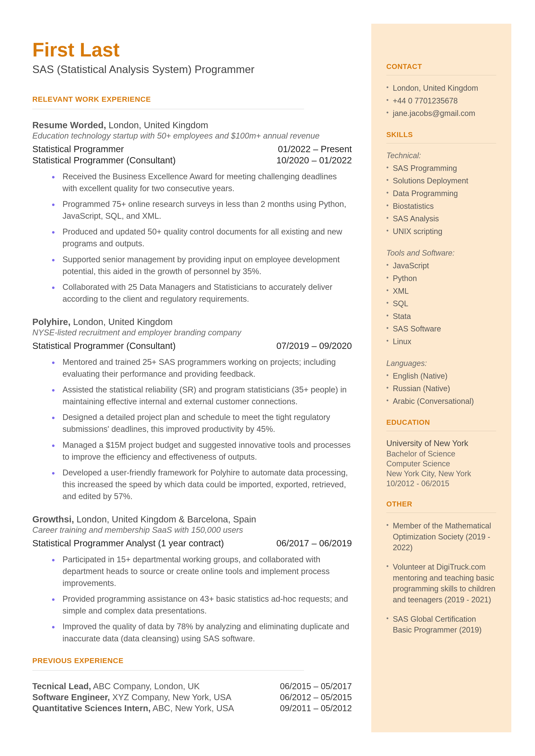 This screenshot has height=756, width=535. Describe the element at coordinates (441, 279) in the screenshot. I see `tool-item: Python` at that location.